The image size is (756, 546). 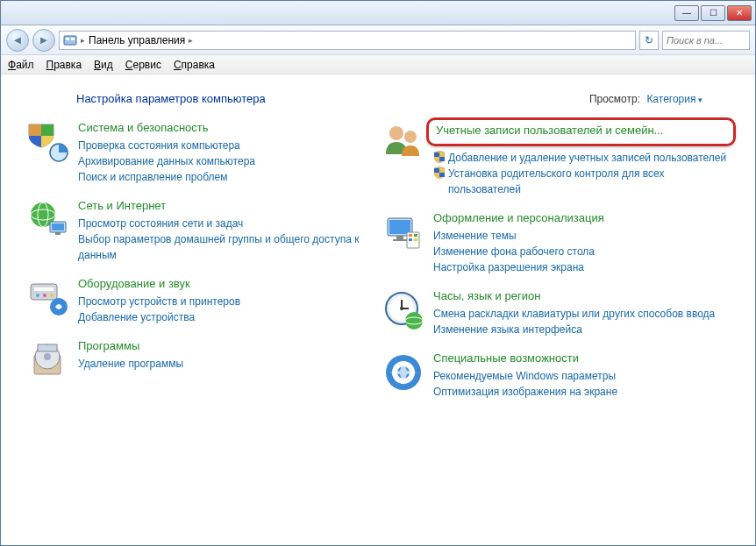 I want to click on category-link: Изменение фона рабочего стола, so click(x=581, y=252).